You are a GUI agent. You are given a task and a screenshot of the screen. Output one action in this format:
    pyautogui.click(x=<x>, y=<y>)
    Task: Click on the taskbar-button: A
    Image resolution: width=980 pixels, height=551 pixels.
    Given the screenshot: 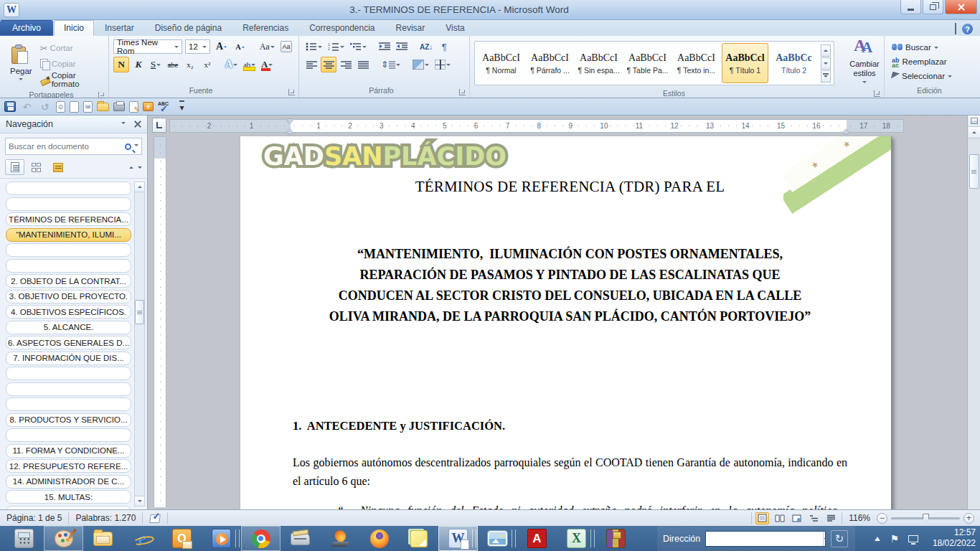 What is the action you would take?
    pyautogui.click(x=537, y=538)
    